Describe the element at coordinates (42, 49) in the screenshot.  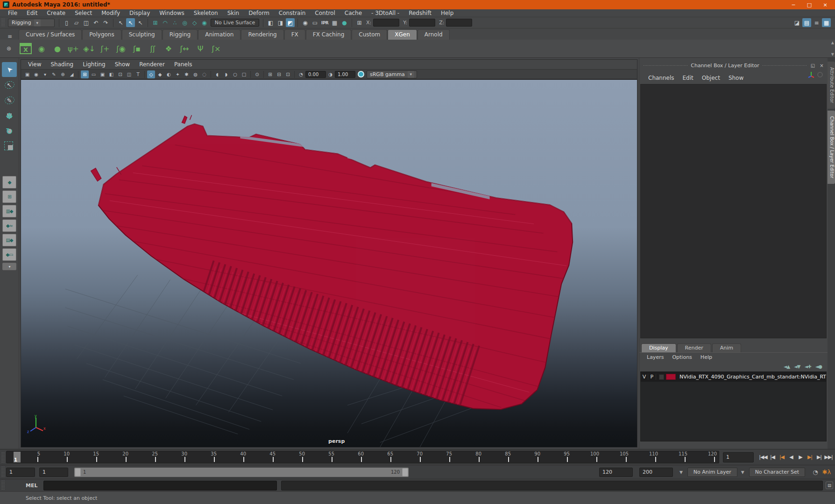
I see `xgen-description-icon: ◉` at that location.